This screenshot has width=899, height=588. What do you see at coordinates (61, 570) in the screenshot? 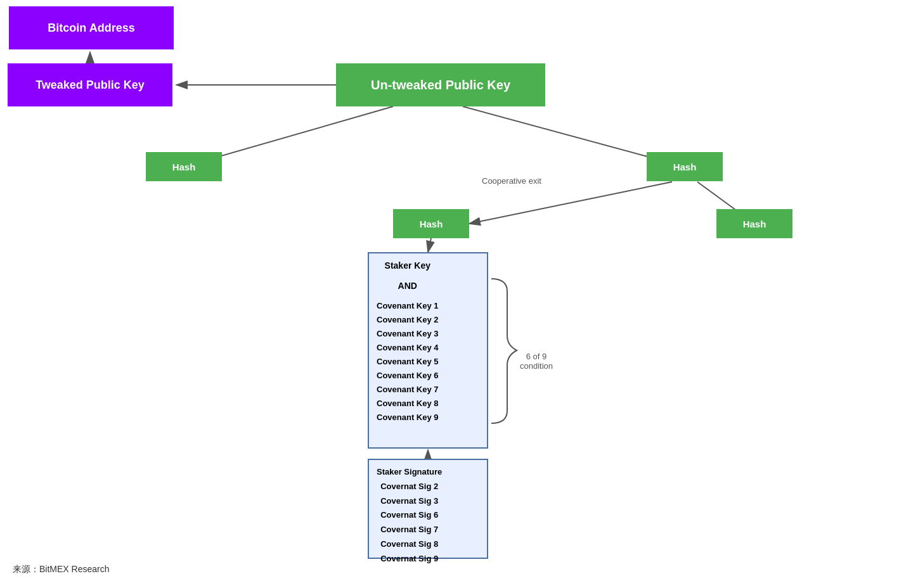
I see `source-label: 来源：BitMEX Research` at bounding box center [61, 570].